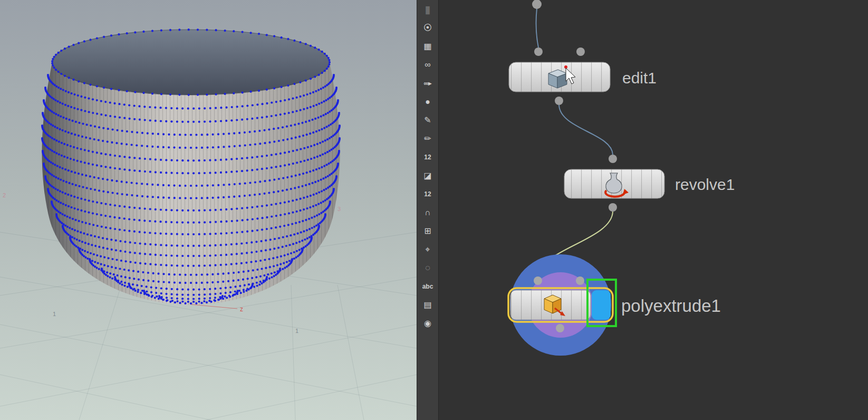 Image resolution: width=868 pixels, height=420 pixels. I want to click on viewport-toolbar: ▮ ⦿ ▦ ∞ ∞▸ ● ✎ ✏ 12 ◪ 12 ∩ ⊞ ⌖ ◌ abc ▤ ◉, so click(428, 210).